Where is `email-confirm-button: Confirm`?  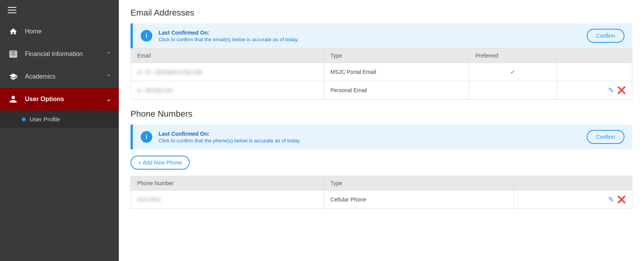
email-confirm-button: Confirm is located at coordinates (605, 36).